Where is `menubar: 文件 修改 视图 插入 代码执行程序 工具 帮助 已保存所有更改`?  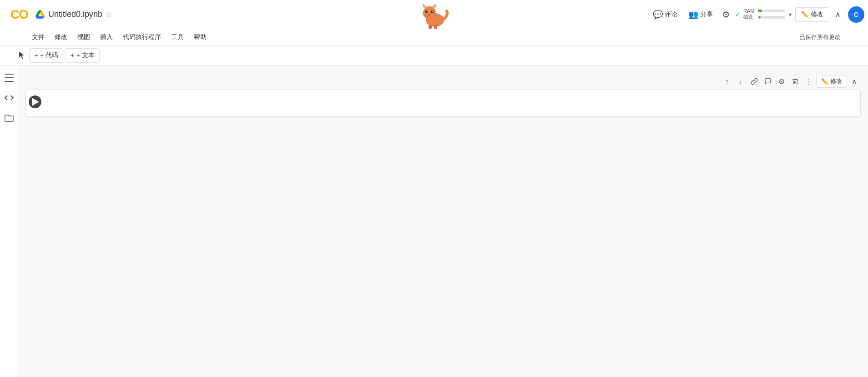
menubar: 文件 修改 视图 插入 代码执行程序 工具 帮助 已保存所有更改 is located at coordinates (434, 37).